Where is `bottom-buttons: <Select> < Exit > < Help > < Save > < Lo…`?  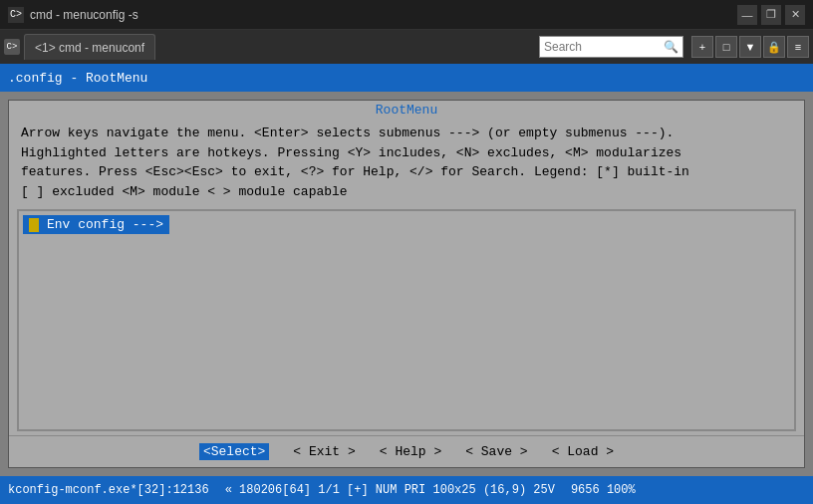
bottom-buttons: <Select> < Exit > < Help > < Save > < Lo… is located at coordinates (406, 451).